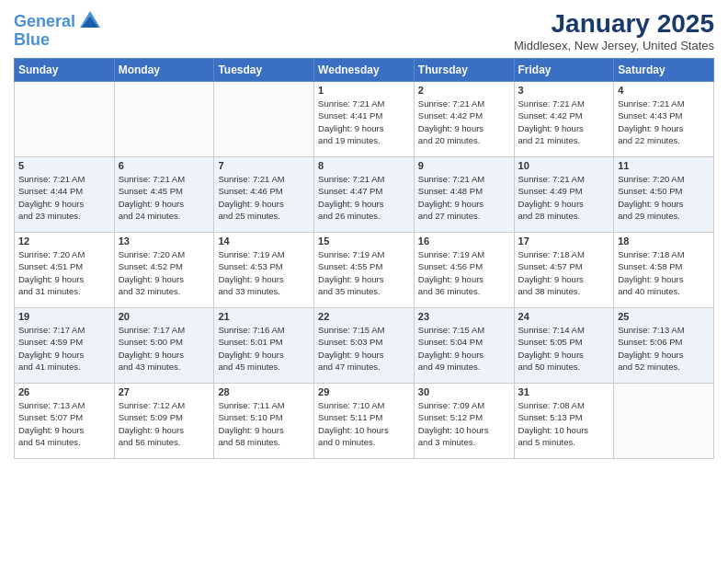 This screenshot has width=728, height=563. I want to click on day-number: 20, so click(165, 316).